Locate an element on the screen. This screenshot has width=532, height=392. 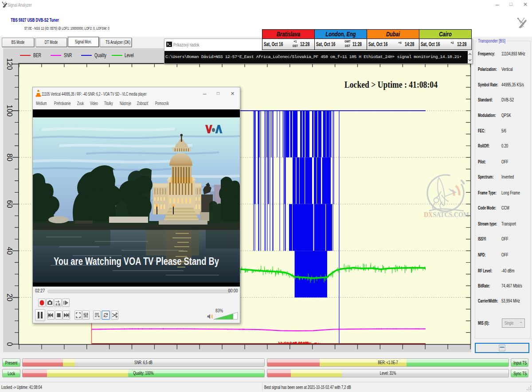
svg-text: DXSATCS.COM is located at coordinates (446, 214).